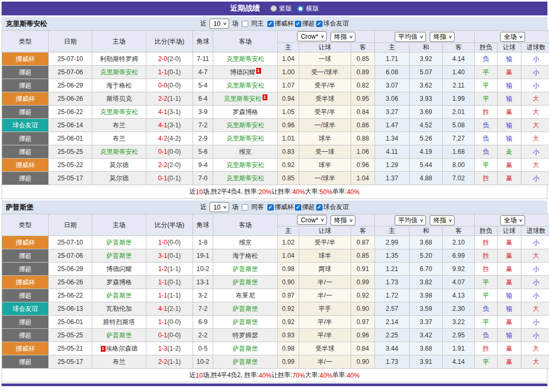  I want to click on radio-horizontal-label: 横版, so click(312, 8).